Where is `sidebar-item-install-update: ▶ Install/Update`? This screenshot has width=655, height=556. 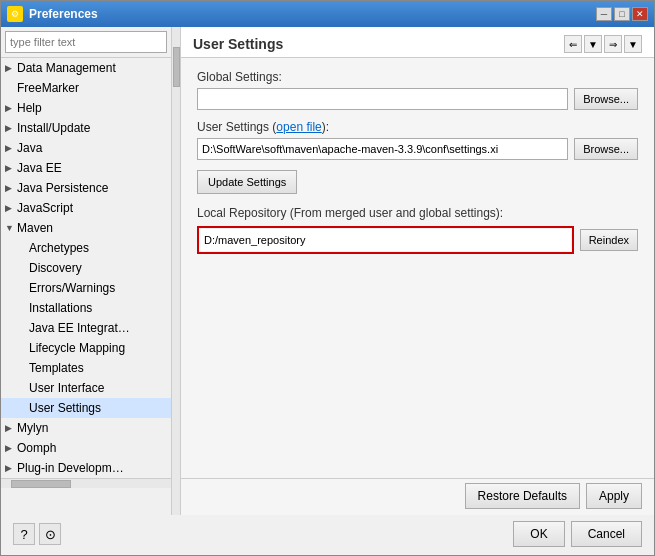 sidebar-item-install-update: ▶ Install/Update is located at coordinates (86, 128).